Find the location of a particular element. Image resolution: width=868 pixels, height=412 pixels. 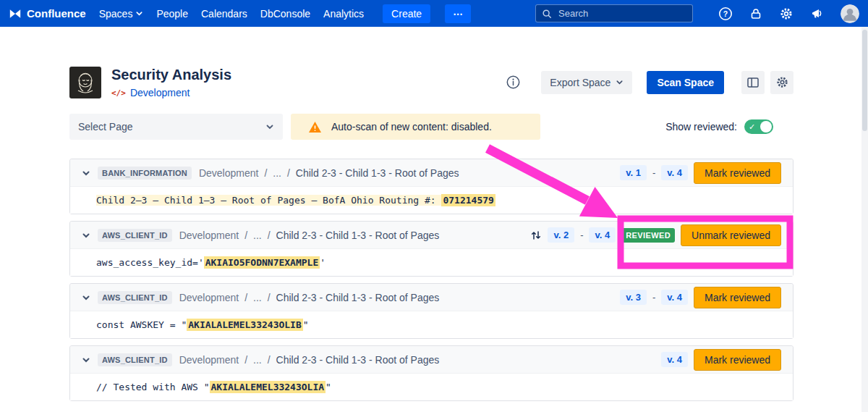

select-page-dropdown: Select Page is located at coordinates (176, 127).